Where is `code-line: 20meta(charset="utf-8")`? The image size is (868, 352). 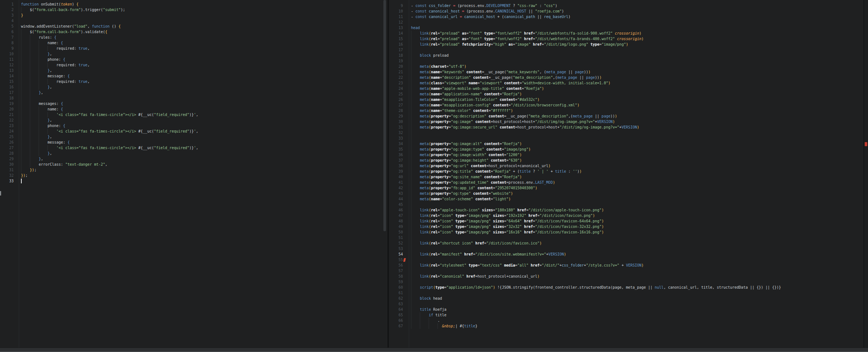 code-line: 20meta(charset="utf-8") is located at coordinates (626, 66).